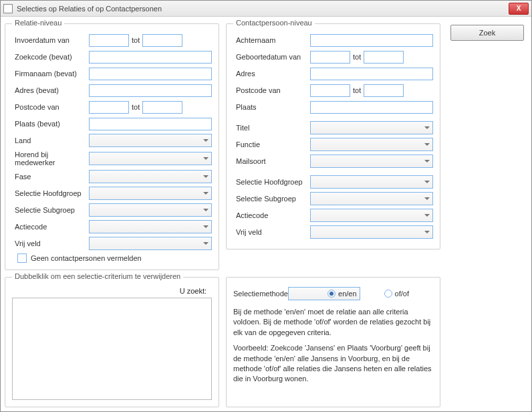  What do you see at coordinates (86, 258) in the screenshot?
I see `geen-contact-label: Geen contactpersonen vermelden` at bounding box center [86, 258].